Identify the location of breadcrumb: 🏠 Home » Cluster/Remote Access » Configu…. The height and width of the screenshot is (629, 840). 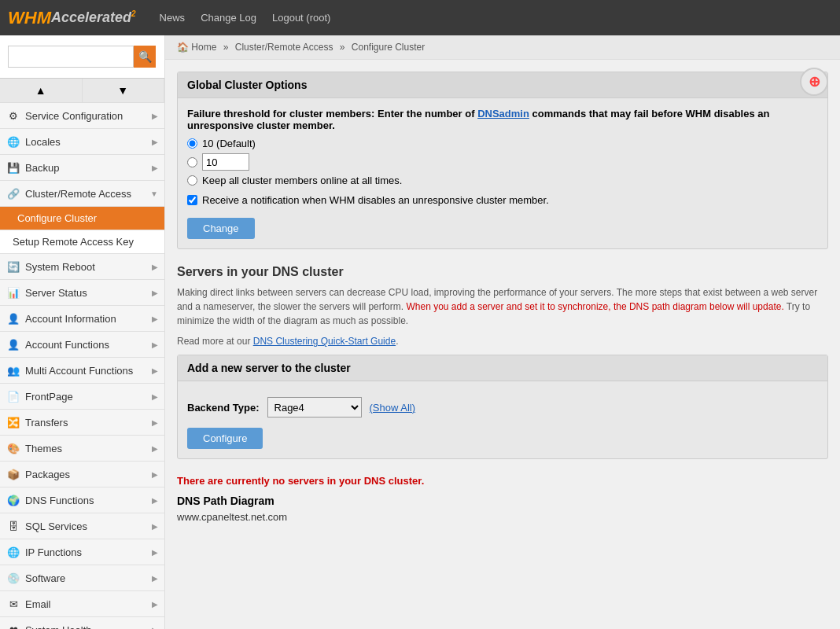
(503, 47).